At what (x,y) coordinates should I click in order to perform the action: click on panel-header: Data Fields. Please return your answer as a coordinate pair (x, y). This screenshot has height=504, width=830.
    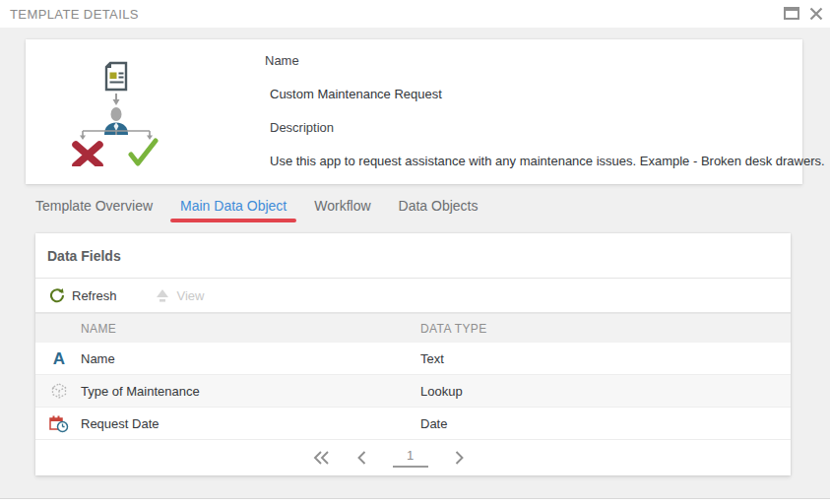
    Looking at the image, I should click on (414, 256).